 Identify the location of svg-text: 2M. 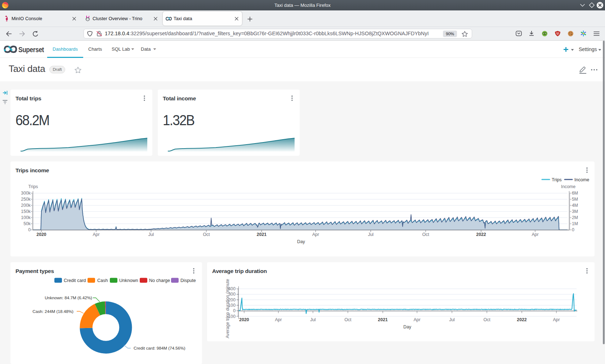
(575, 218).